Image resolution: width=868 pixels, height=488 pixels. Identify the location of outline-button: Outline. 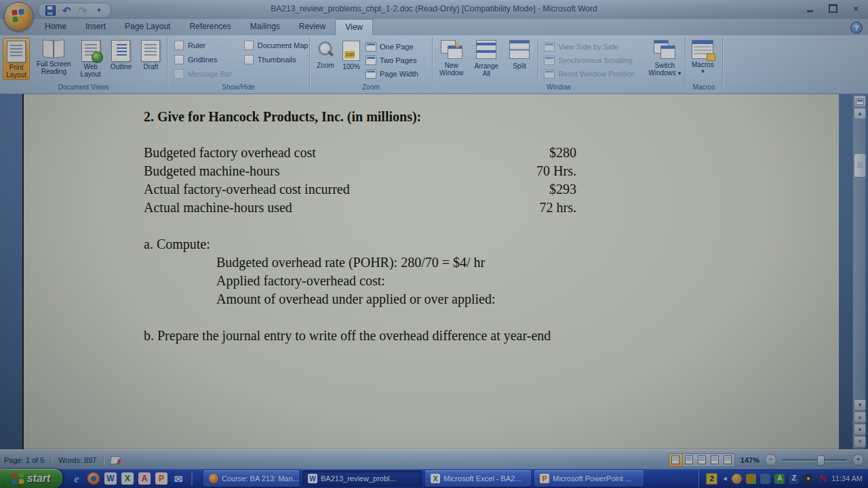
(121, 54).